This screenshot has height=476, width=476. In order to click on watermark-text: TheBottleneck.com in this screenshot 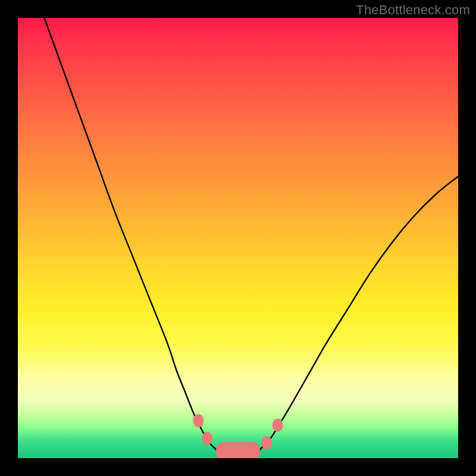, I will do `click(413, 10)`.